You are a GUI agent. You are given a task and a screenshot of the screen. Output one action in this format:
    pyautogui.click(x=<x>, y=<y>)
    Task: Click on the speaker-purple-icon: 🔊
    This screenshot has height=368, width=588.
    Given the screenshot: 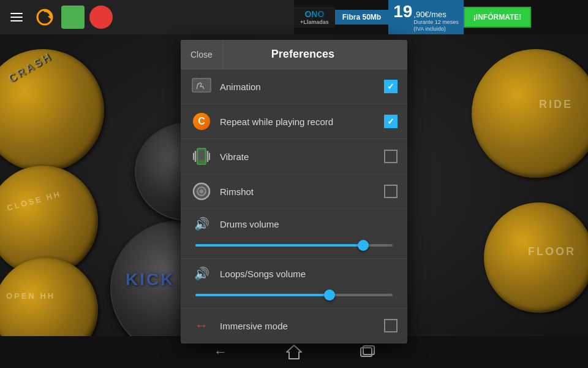 What is the action you would take?
    pyautogui.click(x=202, y=274)
    